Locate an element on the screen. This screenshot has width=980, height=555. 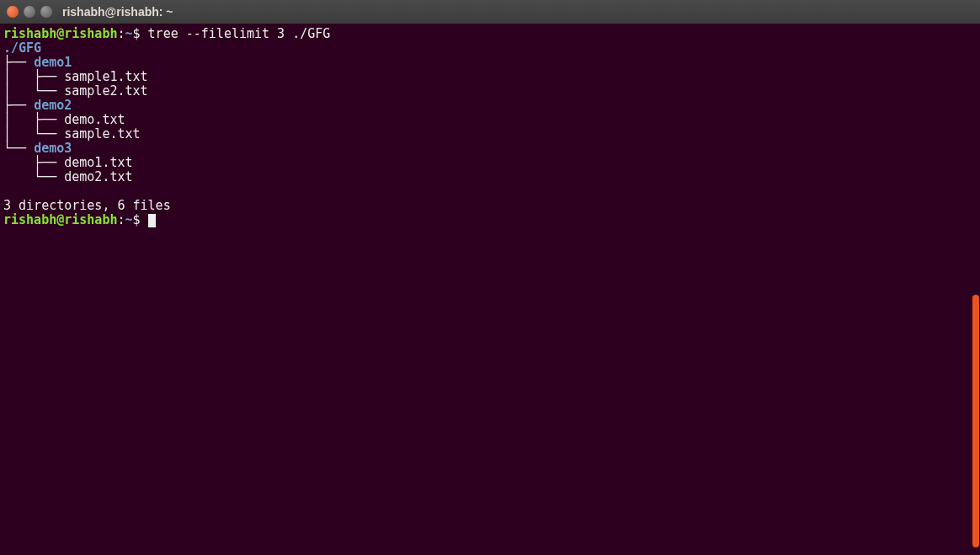
titlebar: rishabh@rishabh: ~ is located at coordinates (490, 12).